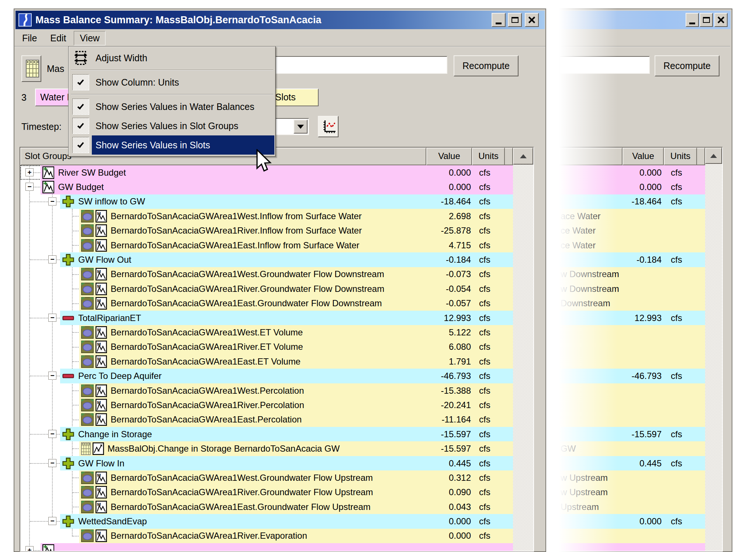 The height and width of the screenshot is (552, 756). What do you see at coordinates (267, 405) in the screenshot?
I see `table-row: MBernardoToSanAcaciaGWArea1River.Percola…` at bounding box center [267, 405].